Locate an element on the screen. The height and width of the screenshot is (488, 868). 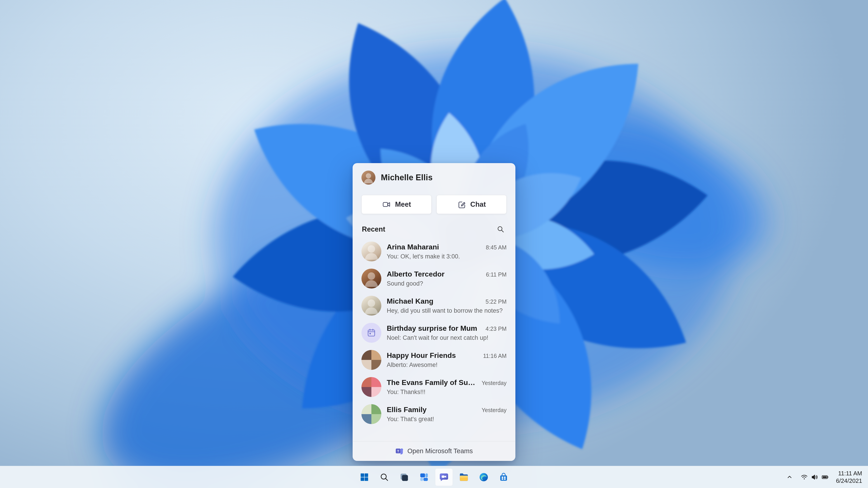
calendar-avatar-icon is located at coordinates (371, 333).